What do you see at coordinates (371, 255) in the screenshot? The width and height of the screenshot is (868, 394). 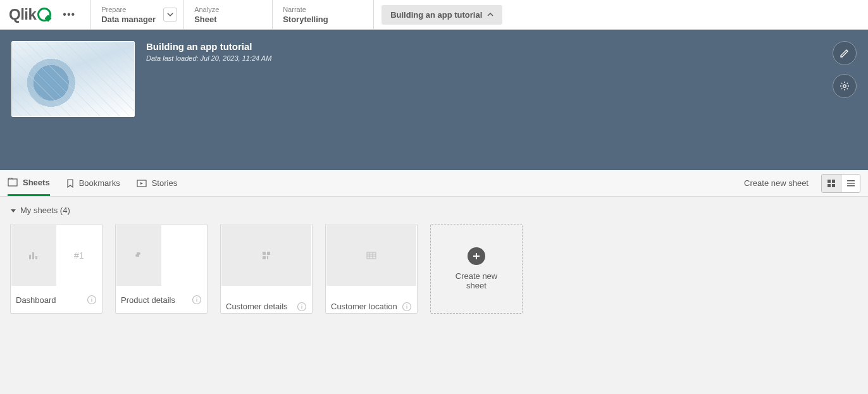 I see `table-icon` at bounding box center [371, 255].